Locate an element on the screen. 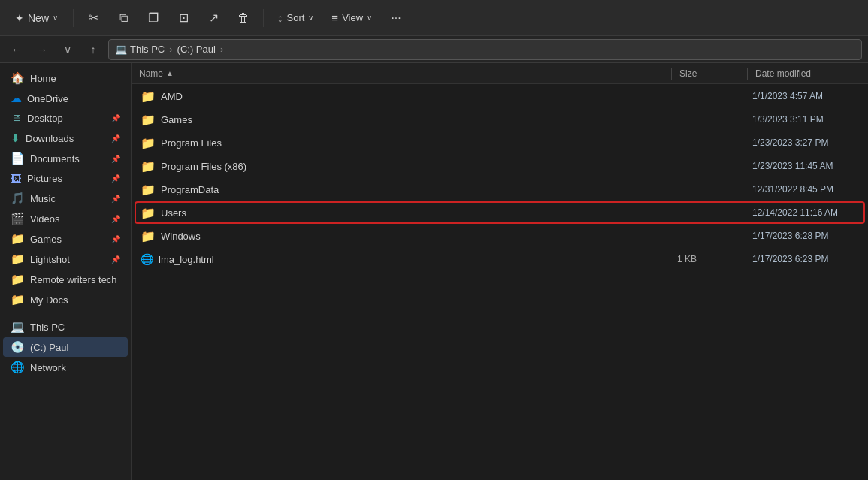  sidebar-item-lightshot-label: Lightshot is located at coordinates (68, 260).